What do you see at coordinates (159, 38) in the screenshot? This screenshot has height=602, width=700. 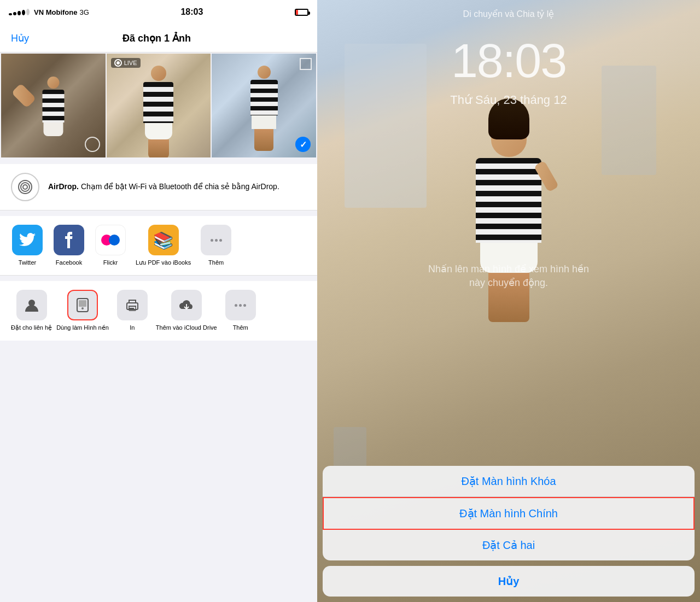 I see `photo-picker-header: Hủy Đã chọn 1 Ảnh` at bounding box center [159, 38].